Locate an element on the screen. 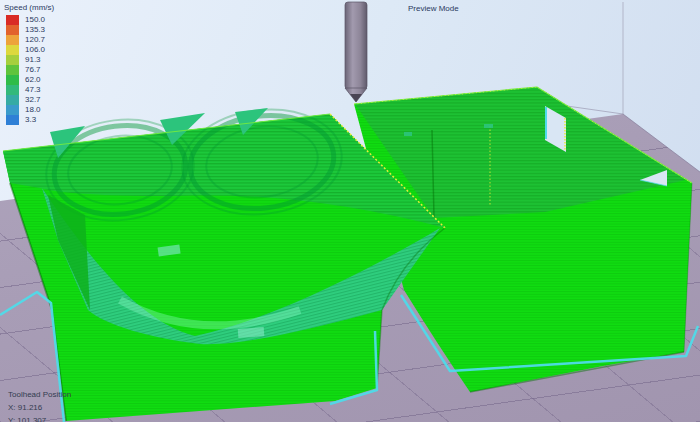  legend-value: 106.0 is located at coordinates (32, 50).